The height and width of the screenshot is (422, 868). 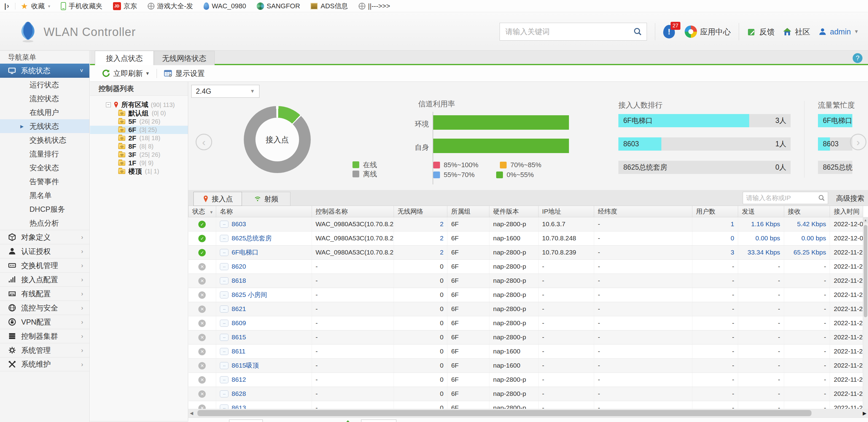 I want to click on tree-node: 3F (25| 26), so click(x=139, y=154).